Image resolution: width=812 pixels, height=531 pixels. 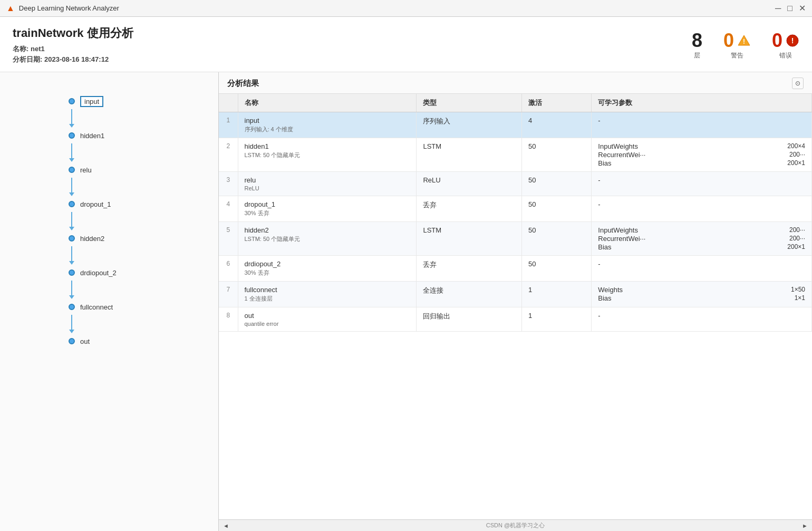 What do you see at coordinates (805, 526) in the screenshot?
I see `scroll-right-arrow: ►` at bounding box center [805, 526].